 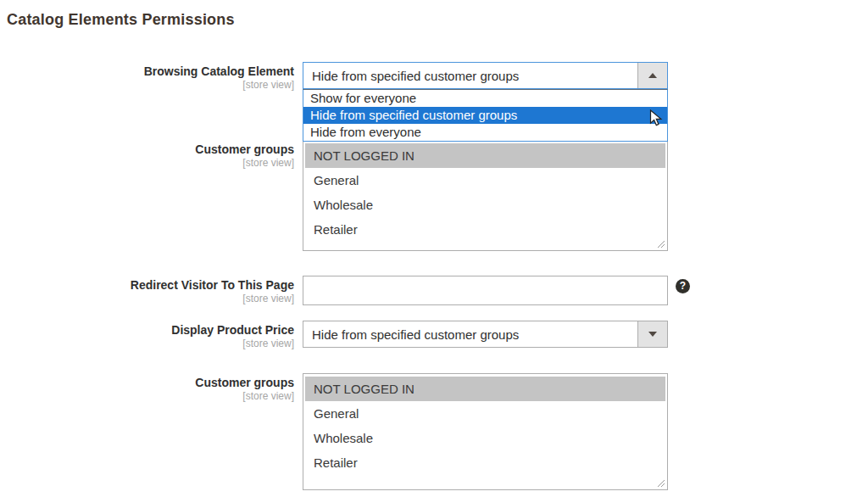 I want to click on browsing-catalog-element-select-value: Hide from specified customer groups, so click(x=470, y=75).